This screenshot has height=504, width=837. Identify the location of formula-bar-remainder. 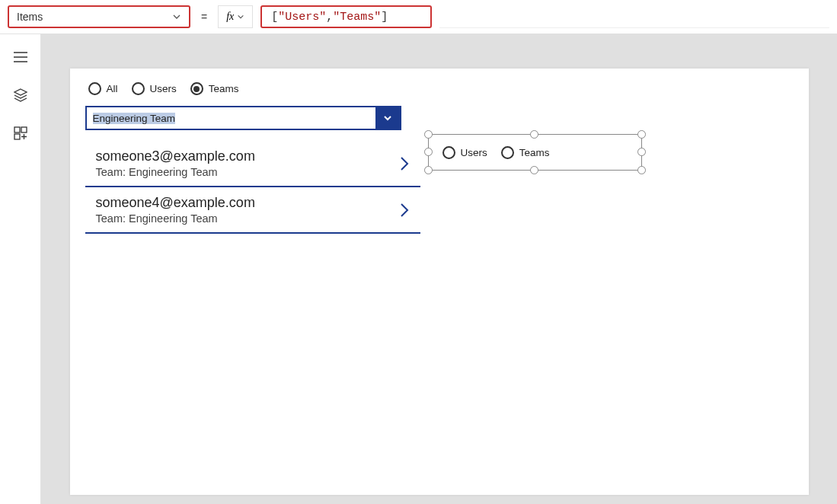
(634, 17).